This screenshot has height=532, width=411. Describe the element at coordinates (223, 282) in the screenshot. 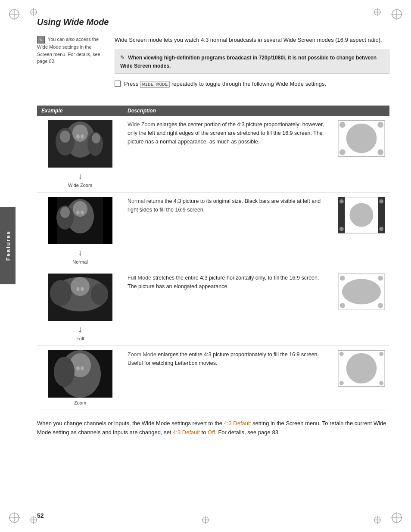

I see `full-desc-body: stretches the entire 4:3 picture horizon…` at that location.